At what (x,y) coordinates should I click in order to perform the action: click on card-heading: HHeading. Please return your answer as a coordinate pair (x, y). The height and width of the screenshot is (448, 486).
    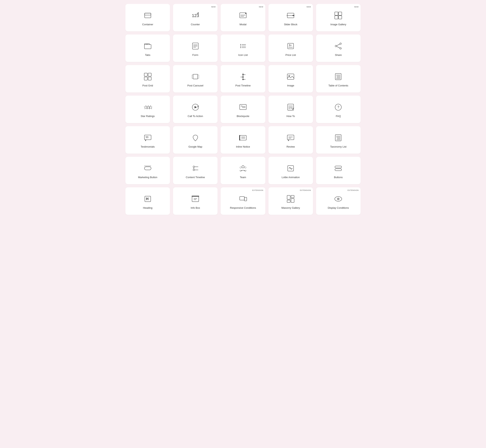
    Looking at the image, I should click on (148, 201).